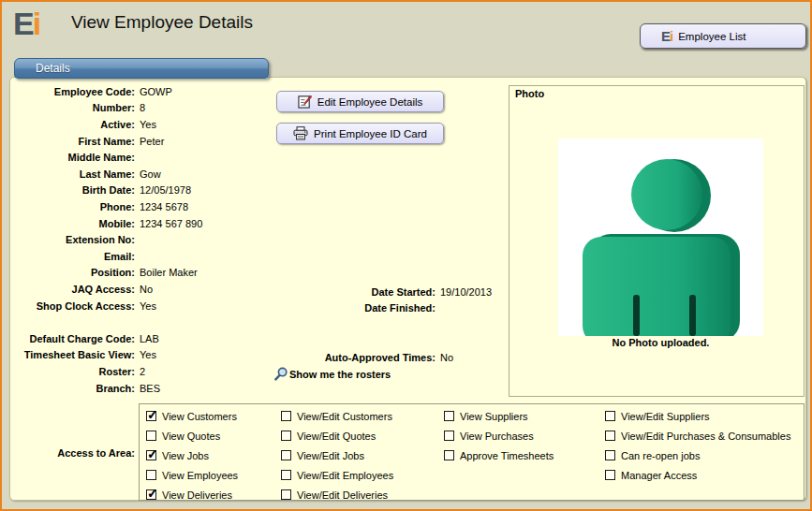  I want to click on auto-approved-times-row: Auto-Approved Times: No, so click(362, 358).